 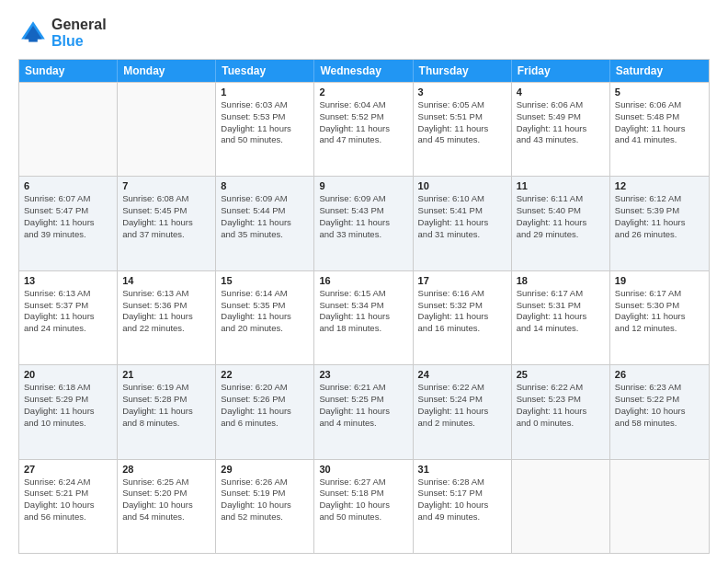 I want to click on day-number: 12, so click(x=660, y=186).